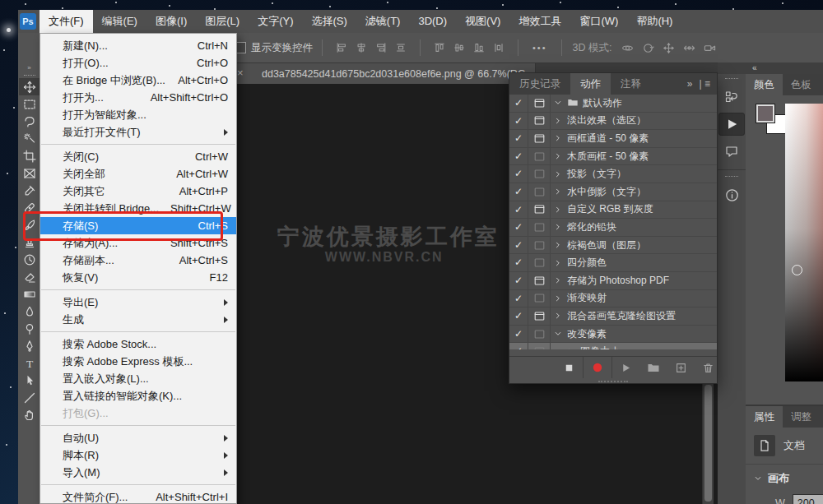 The height and width of the screenshot is (504, 823). What do you see at coordinates (138, 62) in the screenshot?
I see `file-menu-item: 打开(O)...Ctrl+O` at bounding box center [138, 62].